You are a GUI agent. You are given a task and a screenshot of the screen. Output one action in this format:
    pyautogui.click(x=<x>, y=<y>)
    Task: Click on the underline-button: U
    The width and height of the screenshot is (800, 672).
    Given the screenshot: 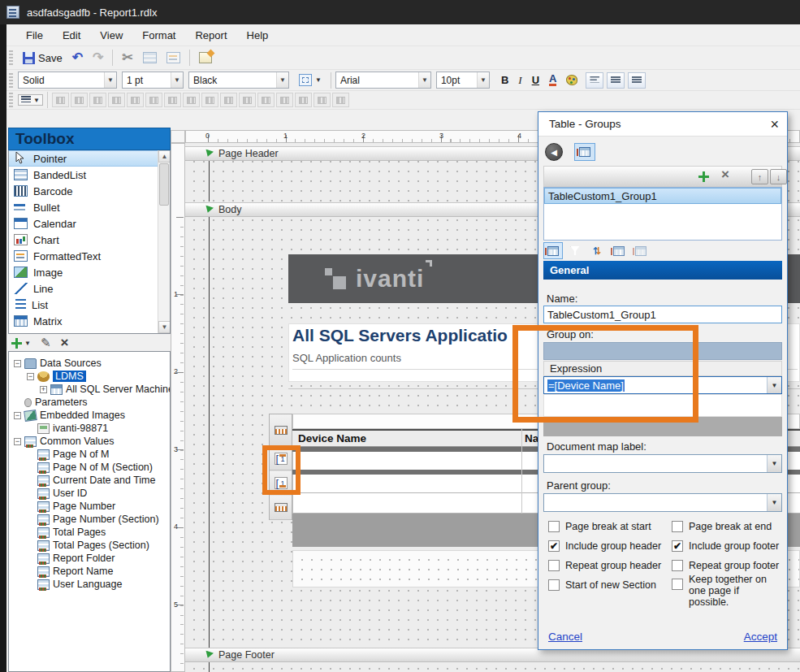 What is the action you would take?
    pyautogui.click(x=536, y=80)
    